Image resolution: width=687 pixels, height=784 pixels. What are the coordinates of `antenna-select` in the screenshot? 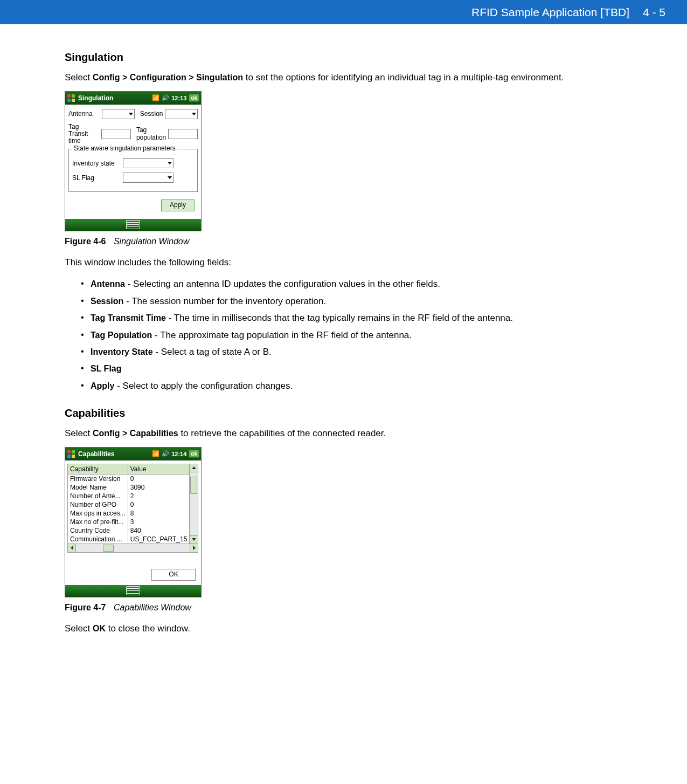 It's located at (119, 114).